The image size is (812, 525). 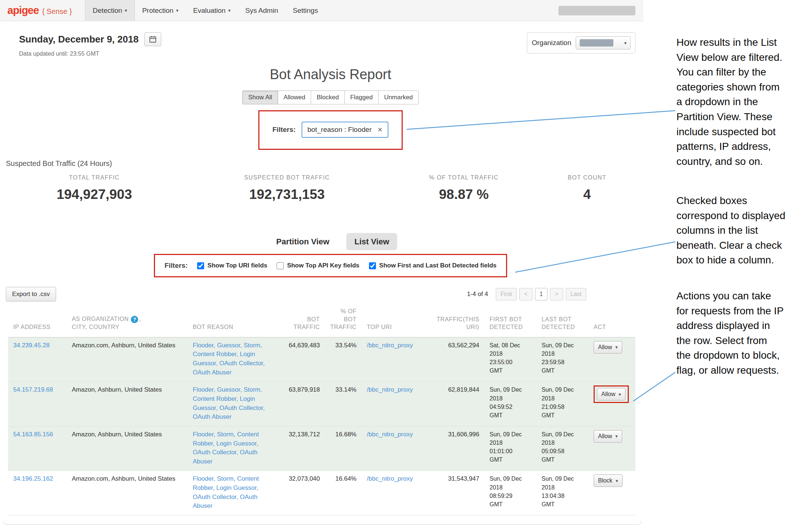 I want to click on panel-bottom-border, so click(x=322, y=523).